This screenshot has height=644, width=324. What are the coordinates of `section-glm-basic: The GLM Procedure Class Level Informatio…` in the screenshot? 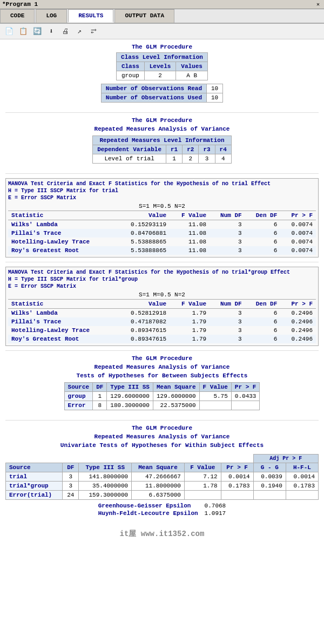 It's located at (162, 73).